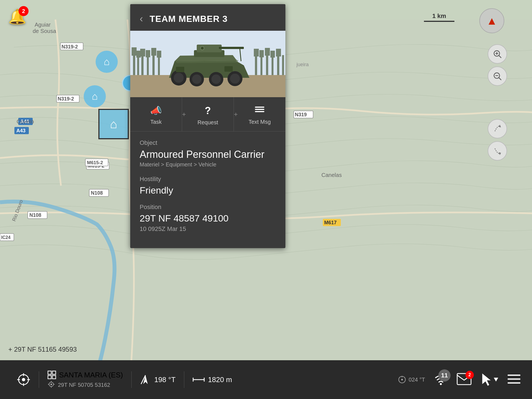  I want to click on request-button: ? Request +, so click(208, 114).